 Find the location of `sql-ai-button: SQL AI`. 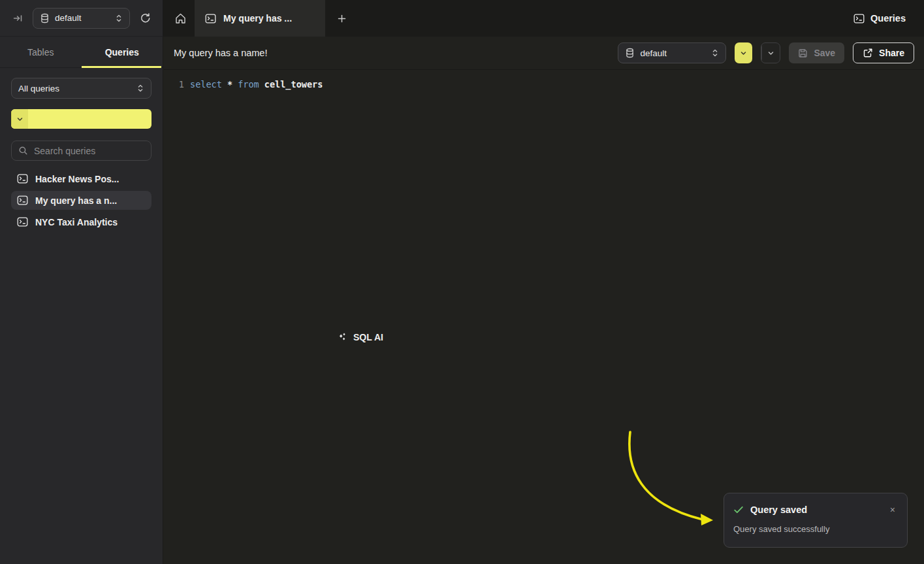

sql-ai-button: SQL AI is located at coordinates (771, 53).